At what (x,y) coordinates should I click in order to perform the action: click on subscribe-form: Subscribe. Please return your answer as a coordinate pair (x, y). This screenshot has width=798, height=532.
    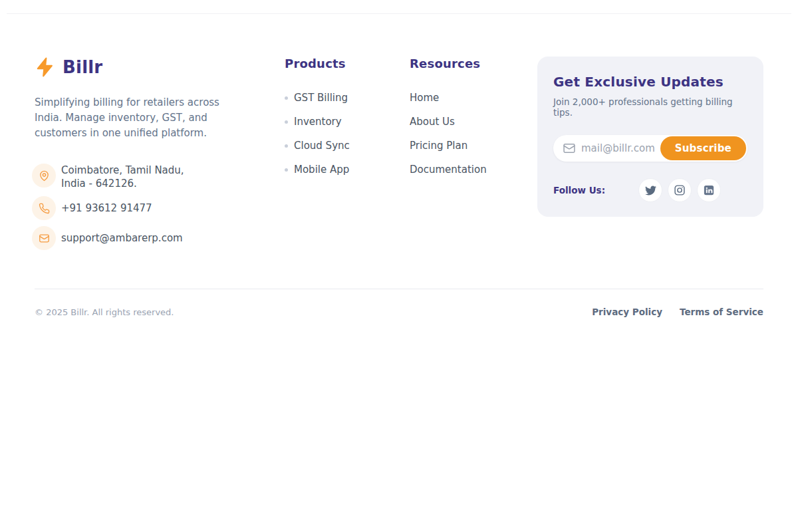
    Looking at the image, I should click on (650, 148).